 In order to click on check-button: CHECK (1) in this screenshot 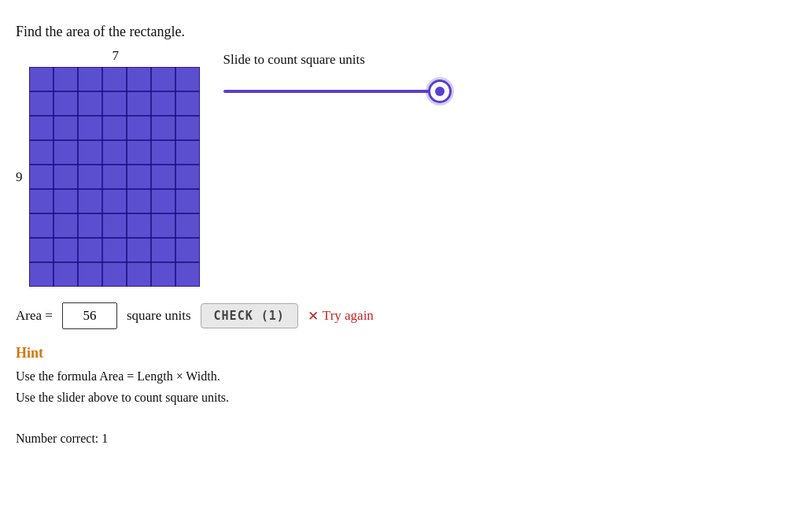, I will do `click(249, 316)`.